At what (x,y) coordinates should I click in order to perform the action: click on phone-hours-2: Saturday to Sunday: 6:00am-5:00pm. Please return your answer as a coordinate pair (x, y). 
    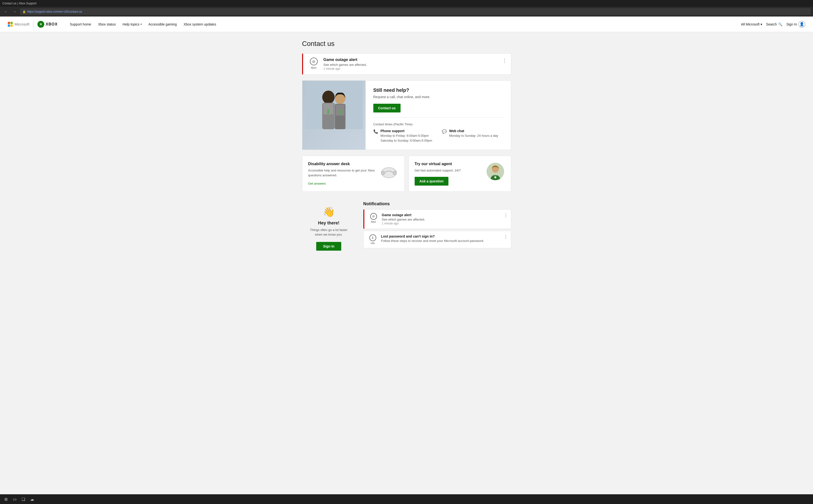
    Looking at the image, I should click on (406, 141).